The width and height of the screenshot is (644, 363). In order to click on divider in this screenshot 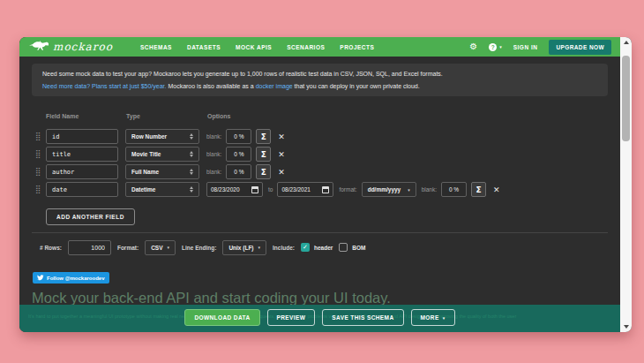, I will do `click(319, 233)`.